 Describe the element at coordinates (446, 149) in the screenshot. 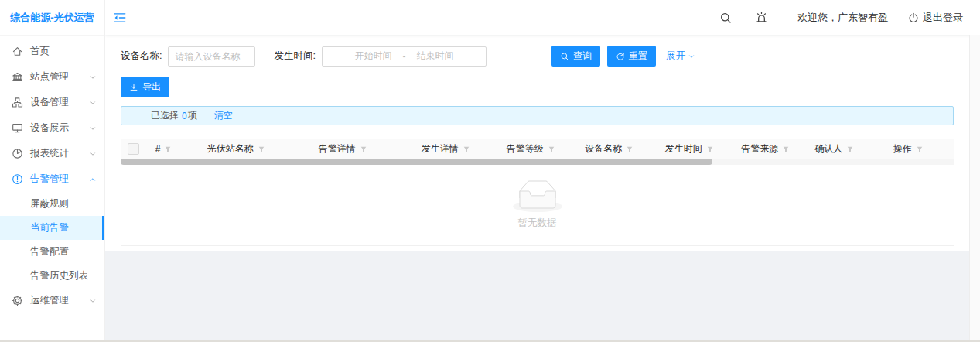

I see `column-header-occur-detail: 发生详情` at that location.